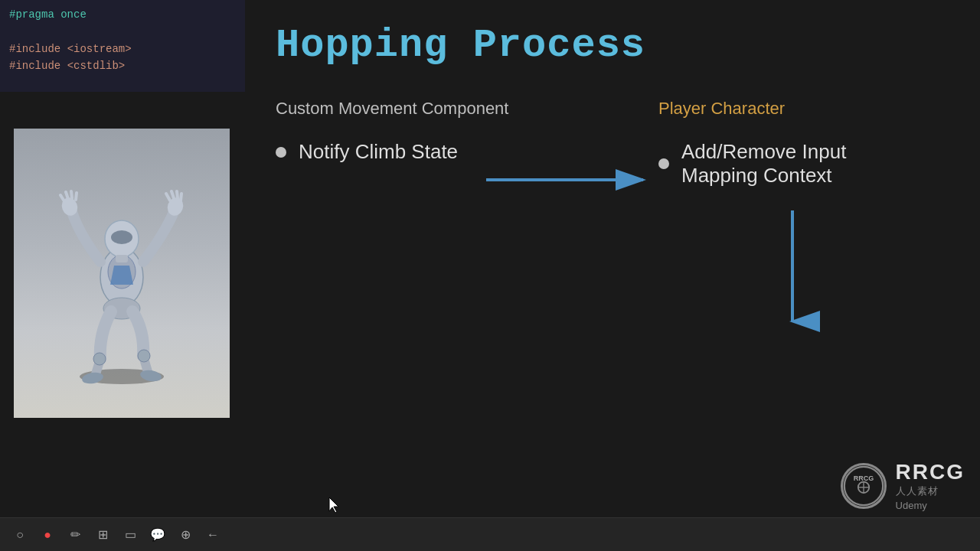 This screenshot has width=980, height=551. What do you see at coordinates (75, 535) in the screenshot?
I see `pen-button: ✏` at bounding box center [75, 535].